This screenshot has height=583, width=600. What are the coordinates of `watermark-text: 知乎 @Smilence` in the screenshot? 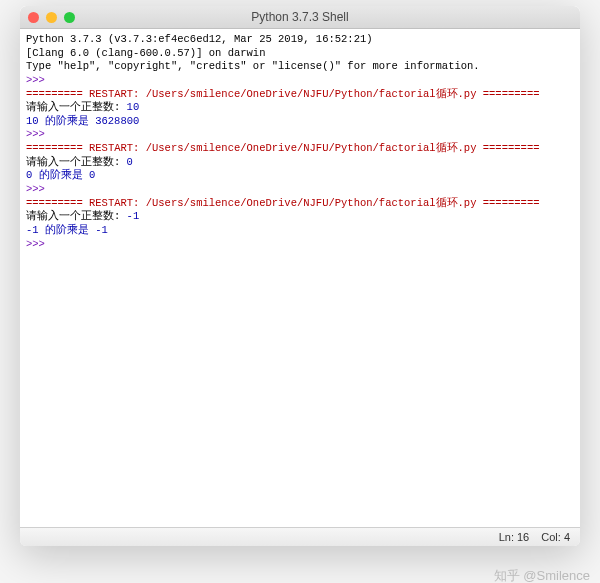 It's located at (542, 575).